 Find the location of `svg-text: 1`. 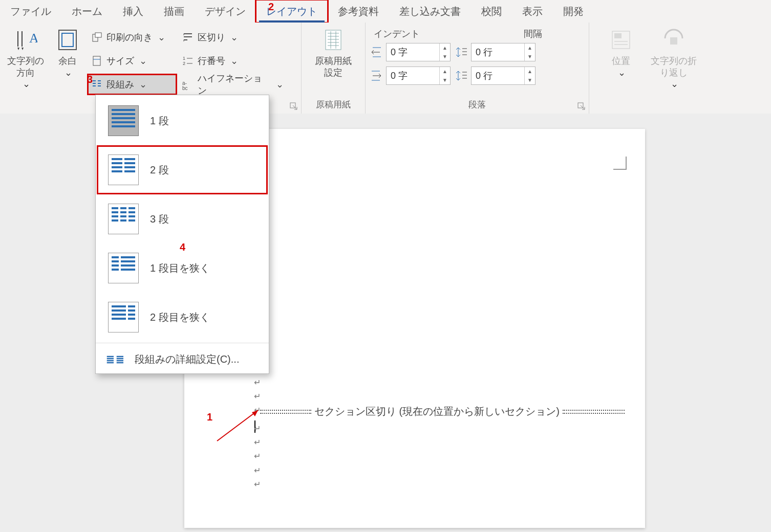

svg-text: 1 is located at coordinates (184, 58).